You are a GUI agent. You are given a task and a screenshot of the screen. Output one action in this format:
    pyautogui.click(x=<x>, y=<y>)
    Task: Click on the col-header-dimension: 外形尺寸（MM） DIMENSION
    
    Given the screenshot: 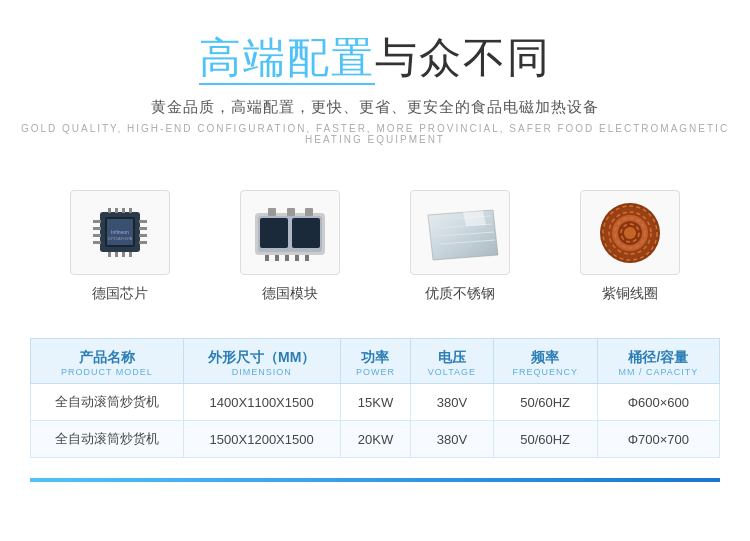 What is the action you would take?
    pyautogui.click(x=262, y=362)
    